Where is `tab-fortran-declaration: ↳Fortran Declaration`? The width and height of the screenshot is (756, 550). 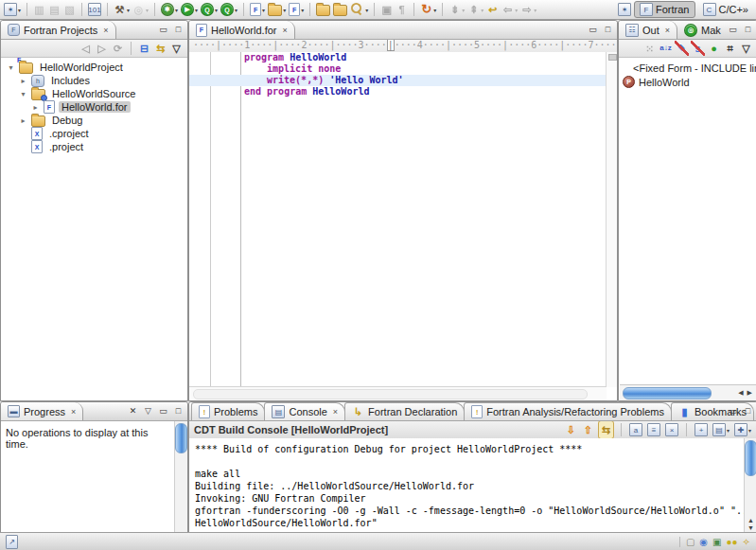
tab-fortran-declaration: ↳Fortran Declaration is located at coordinates (405, 411).